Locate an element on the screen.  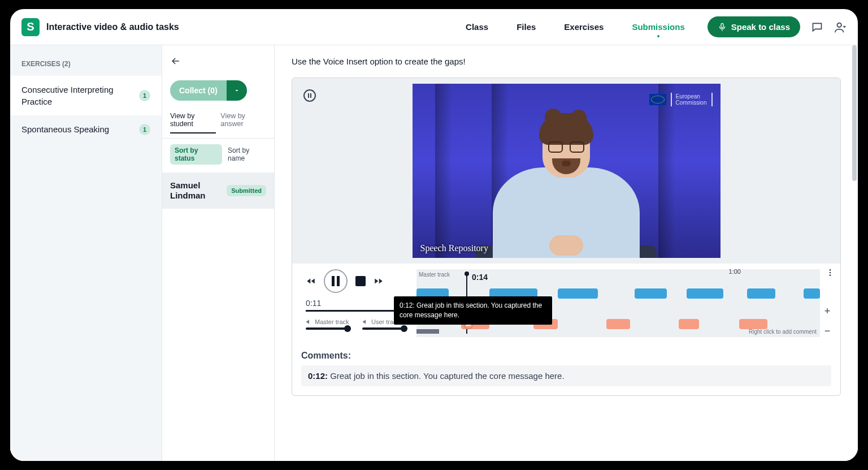
video-watermark: Speech Repository is located at coordinates (454, 248).